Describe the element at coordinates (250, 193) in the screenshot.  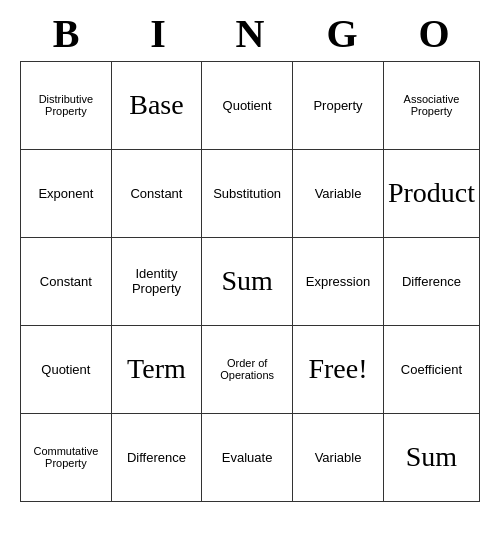
I see `grid-row-1: ExponentConstantSubstitutionVariableProd…` at that location.